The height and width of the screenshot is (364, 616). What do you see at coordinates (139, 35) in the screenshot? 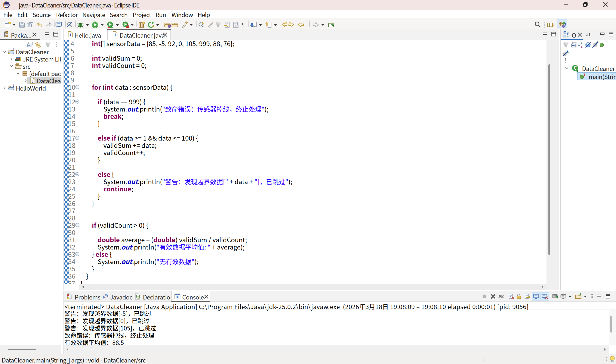
I see `tab-datacleaner: J DataCleaner.java` at bounding box center [139, 35].